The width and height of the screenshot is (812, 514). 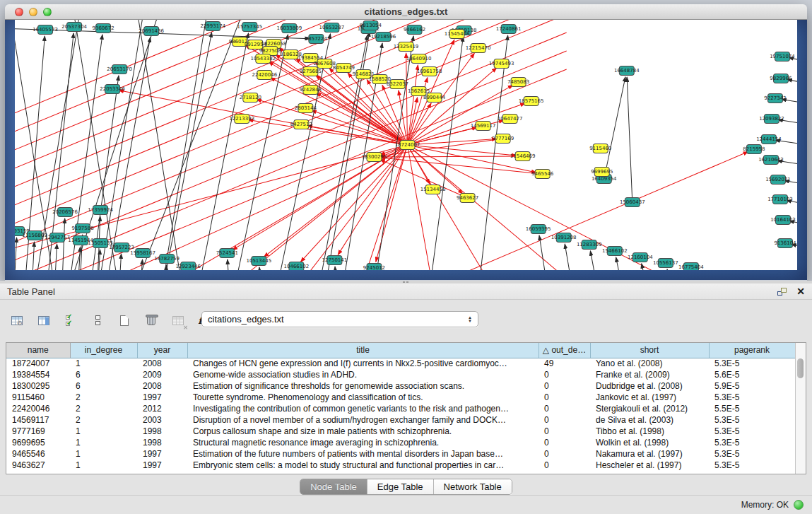 I want to click on graph-node: 12160104, so click(x=640, y=257).